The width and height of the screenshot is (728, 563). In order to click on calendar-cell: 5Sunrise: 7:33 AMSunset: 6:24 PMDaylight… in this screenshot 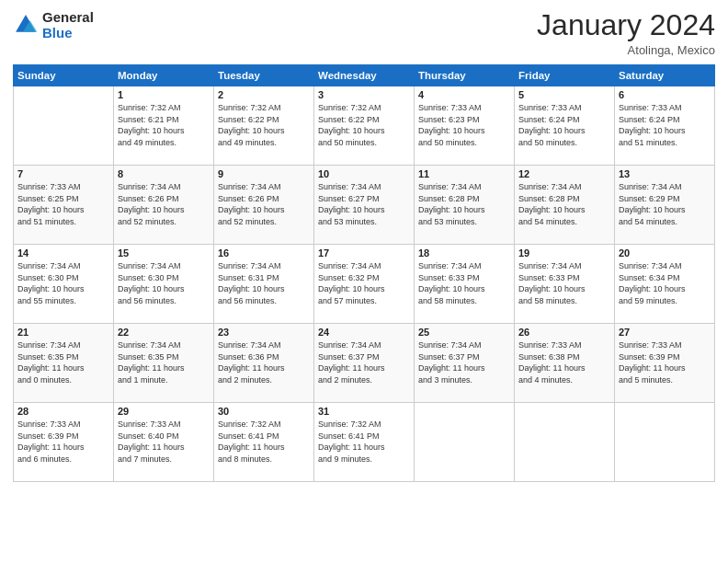, I will do `click(564, 126)`.